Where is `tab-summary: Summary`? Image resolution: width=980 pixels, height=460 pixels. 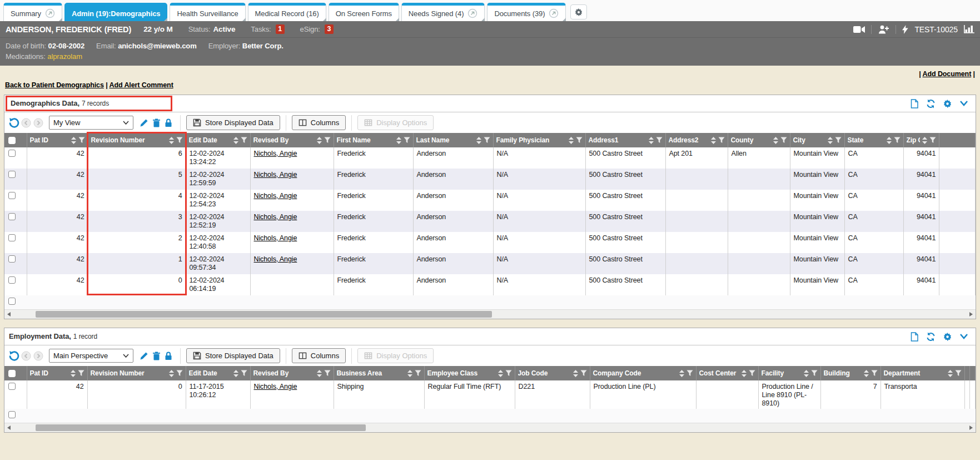
tab-summary: Summary is located at coordinates (33, 12).